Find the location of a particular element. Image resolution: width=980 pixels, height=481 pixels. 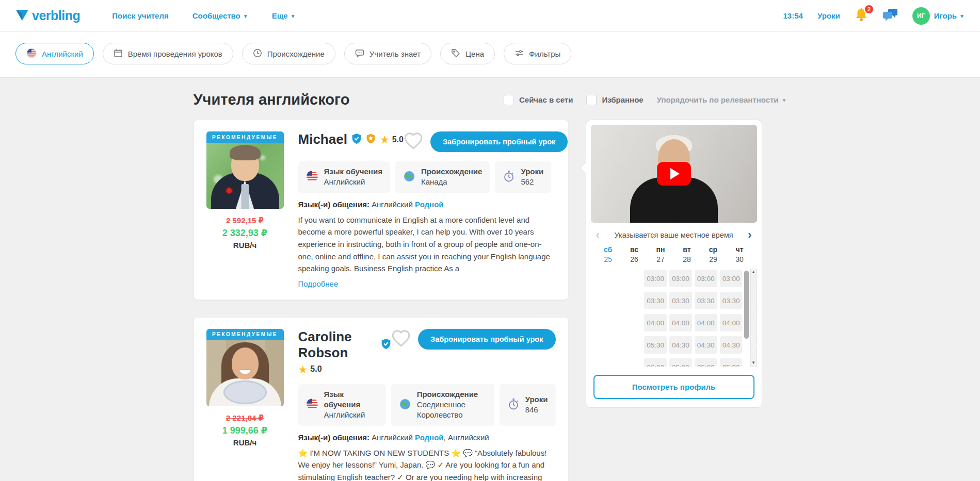

user-avatar: ИГ is located at coordinates (921, 16).